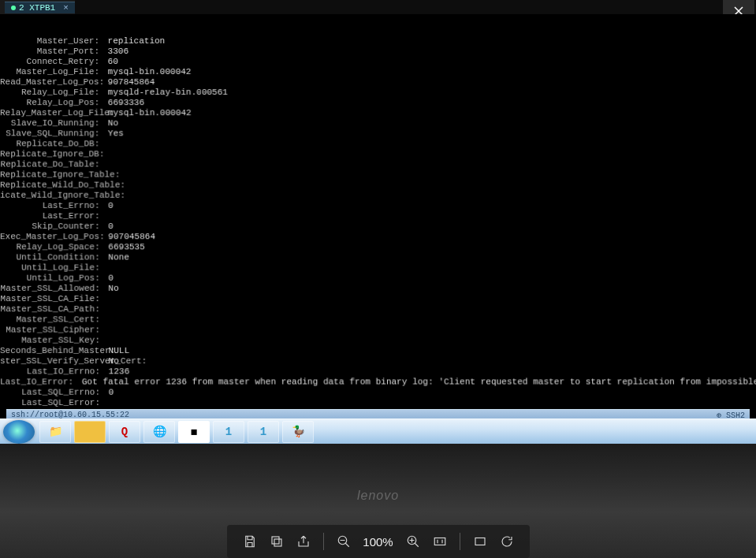 This screenshot has height=558, width=756. What do you see at coordinates (166, 93) in the screenshot?
I see `status-value: mysqld-relay-bin.000561` at bounding box center [166, 93].